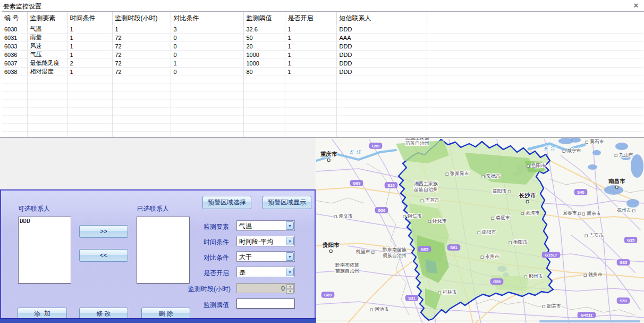 Image resolution: width=644 pixels, height=323 pixels. What do you see at coordinates (47, 46) in the screenshot?
I see `cell: 风速` at bounding box center [47, 46].